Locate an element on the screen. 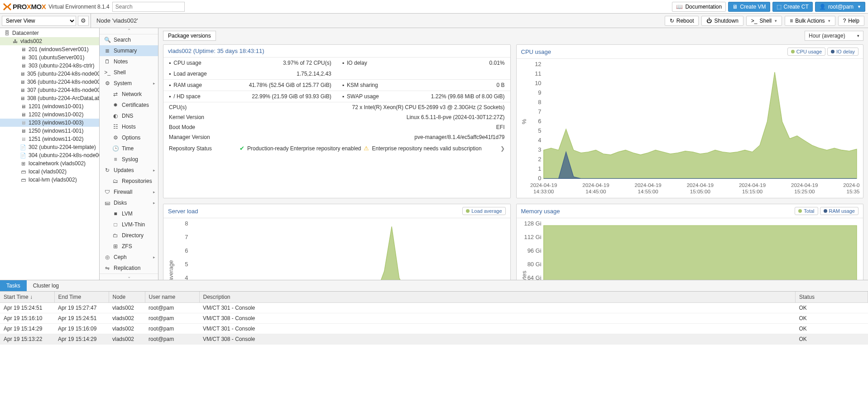 The height and width of the screenshot is (417, 868). menu-dns: ◐DNS is located at coordinates (129, 116).